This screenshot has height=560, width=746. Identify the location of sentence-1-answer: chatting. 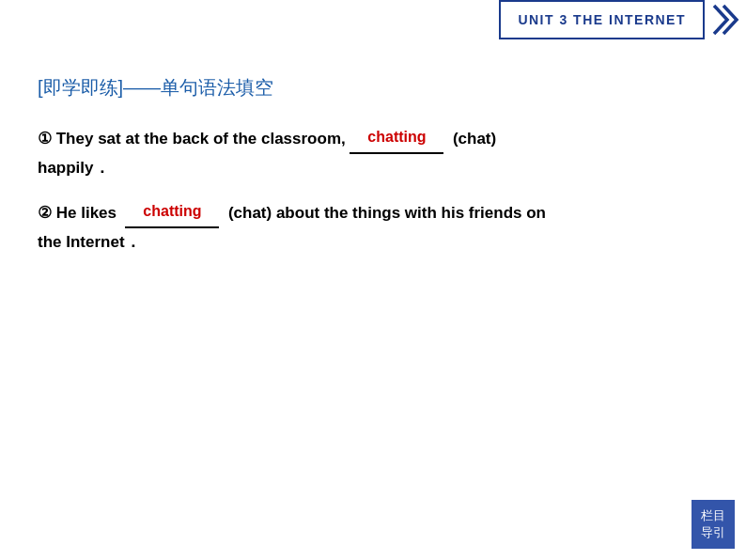
(396, 137).